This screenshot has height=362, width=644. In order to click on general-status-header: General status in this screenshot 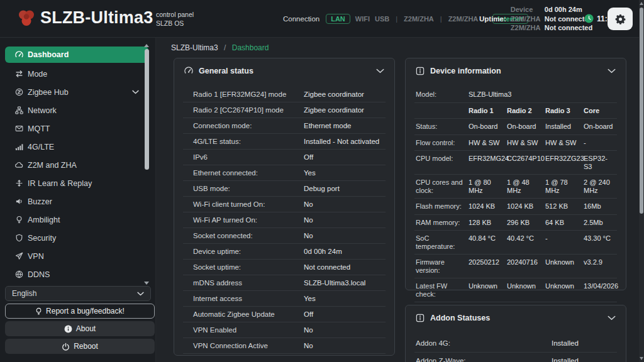, I will do `click(284, 70)`.